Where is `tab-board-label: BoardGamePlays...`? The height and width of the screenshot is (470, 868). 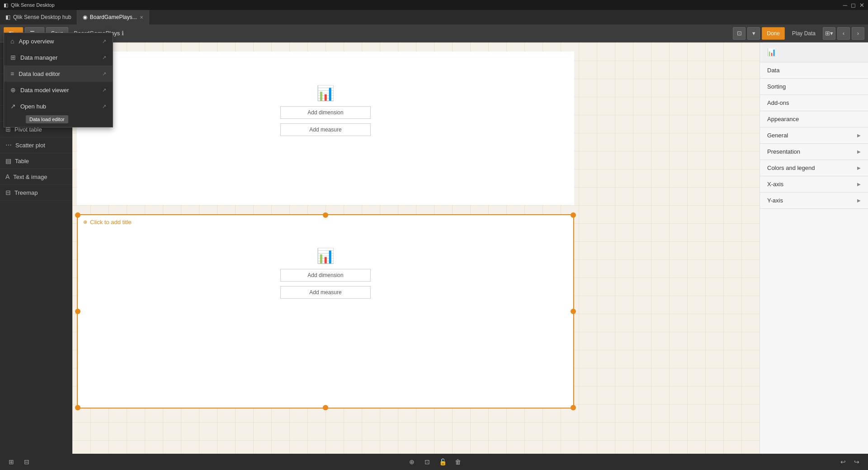
tab-board-label: BoardGamePlays... is located at coordinates (113, 17).